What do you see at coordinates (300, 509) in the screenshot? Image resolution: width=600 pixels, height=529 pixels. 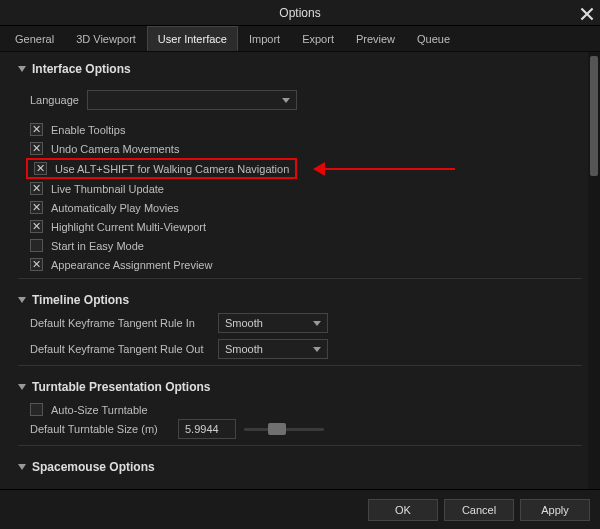 I see `dialog-footer: OK Cancel Apply` at bounding box center [300, 509].